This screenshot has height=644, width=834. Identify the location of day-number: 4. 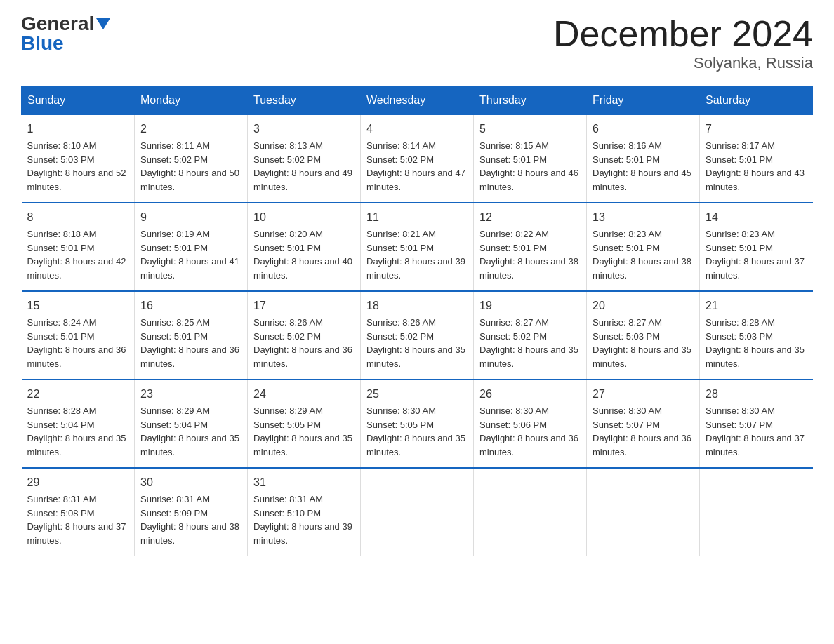
(417, 129).